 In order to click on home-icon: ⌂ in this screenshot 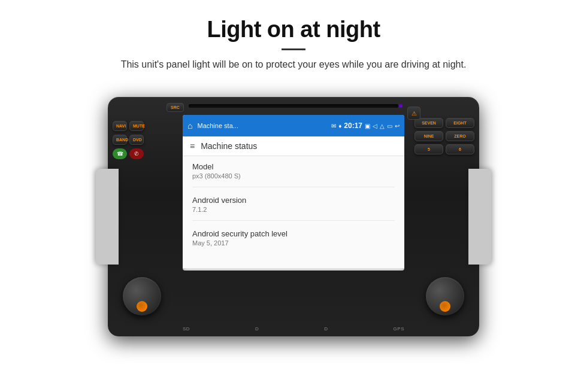, I will do `click(190, 126)`.